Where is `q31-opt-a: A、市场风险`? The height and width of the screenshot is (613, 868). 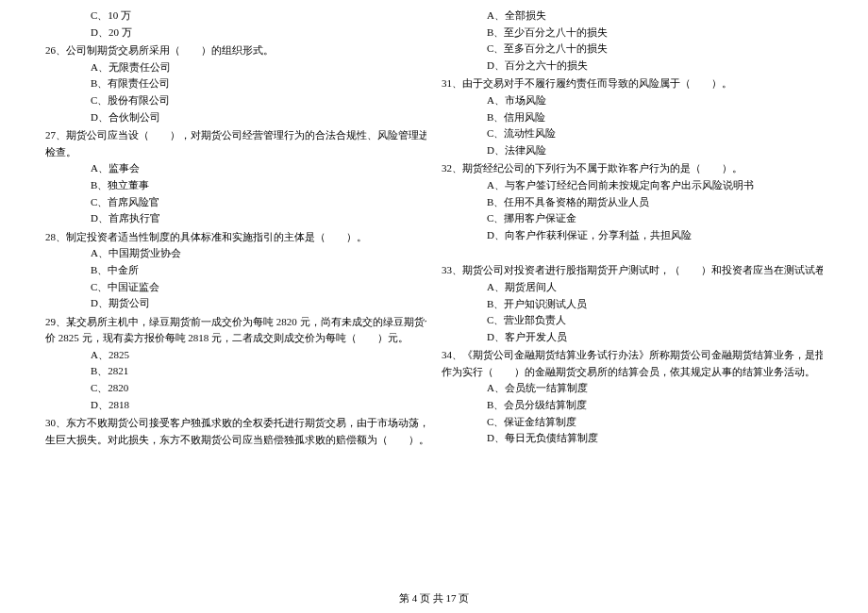 q31-opt-a: A、市场风险 is located at coordinates (632, 101).